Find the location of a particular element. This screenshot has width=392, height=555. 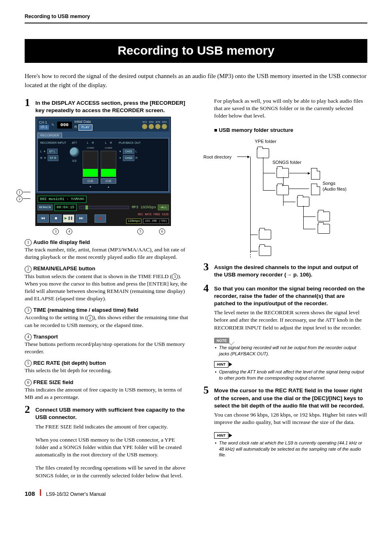

led-st1 is located at coordinates (145, 127).